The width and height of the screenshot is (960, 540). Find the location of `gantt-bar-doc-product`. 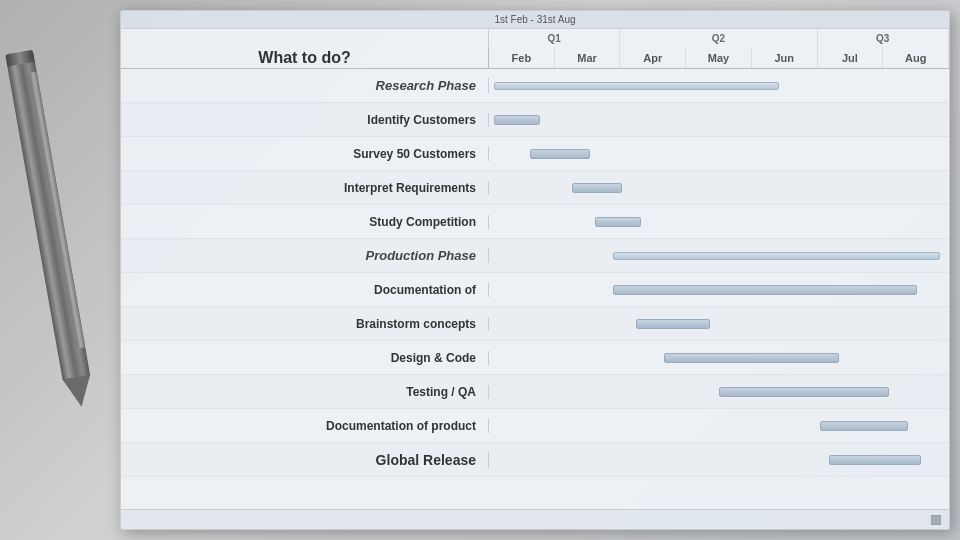

gantt-bar-doc-product is located at coordinates (864, 426).